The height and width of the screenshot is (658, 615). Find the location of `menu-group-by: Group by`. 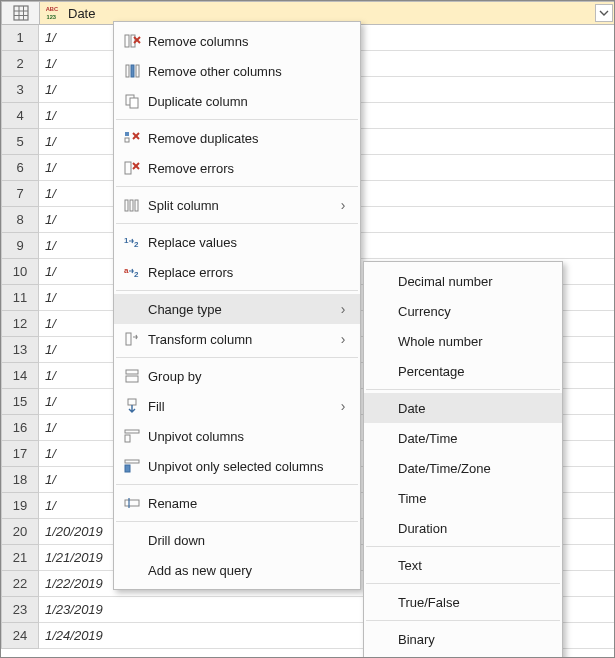

menu-group-by: Group by is located at coordinates (237, 376).